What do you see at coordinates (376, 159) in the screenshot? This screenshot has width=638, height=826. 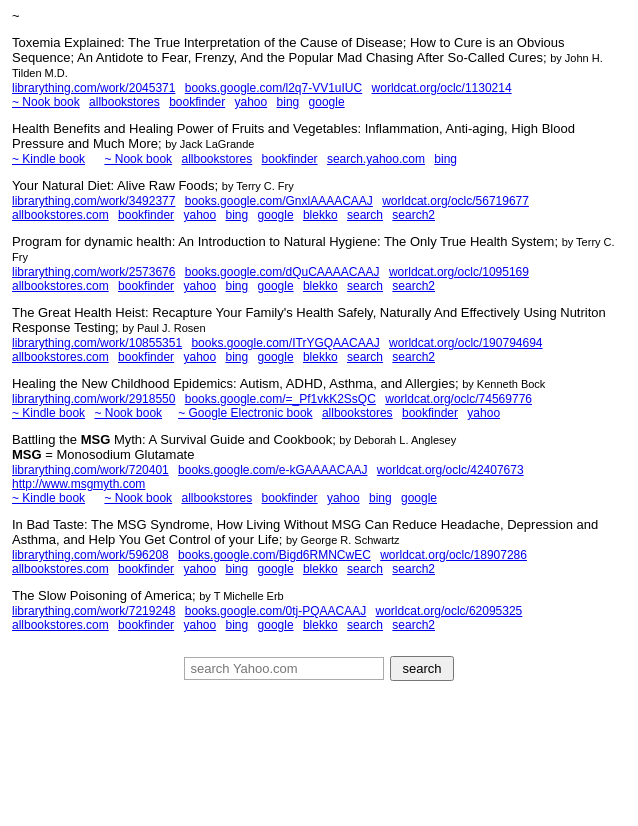 I see `search-yahoo-link: search.yahoo.com` at bounding box center [376, 159].